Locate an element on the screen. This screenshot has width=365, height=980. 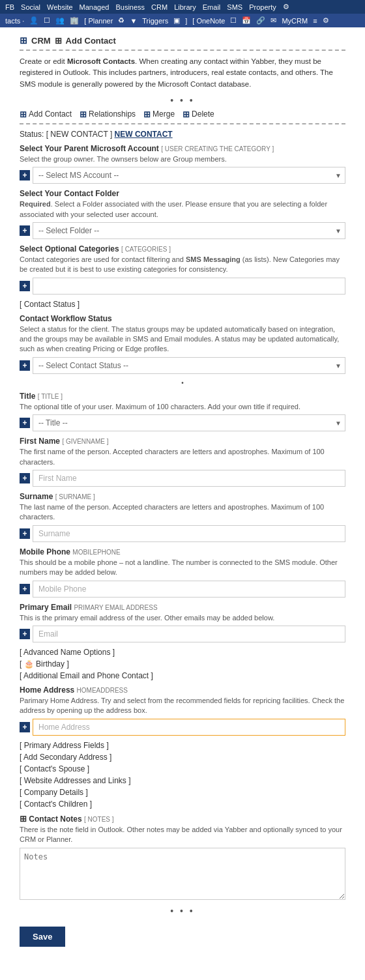
ms-account-field-row: + -- Select MS Account -- is located at coordinates (182, 175).